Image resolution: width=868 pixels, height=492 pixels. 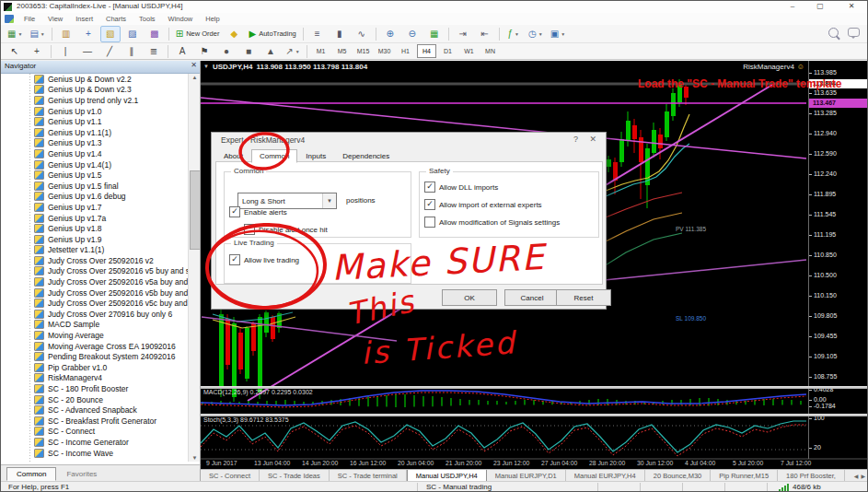 What do you see at coordinates (793, 6) in the screenshot?
I see `minimize-button: –` at bounding box center [793, 6].